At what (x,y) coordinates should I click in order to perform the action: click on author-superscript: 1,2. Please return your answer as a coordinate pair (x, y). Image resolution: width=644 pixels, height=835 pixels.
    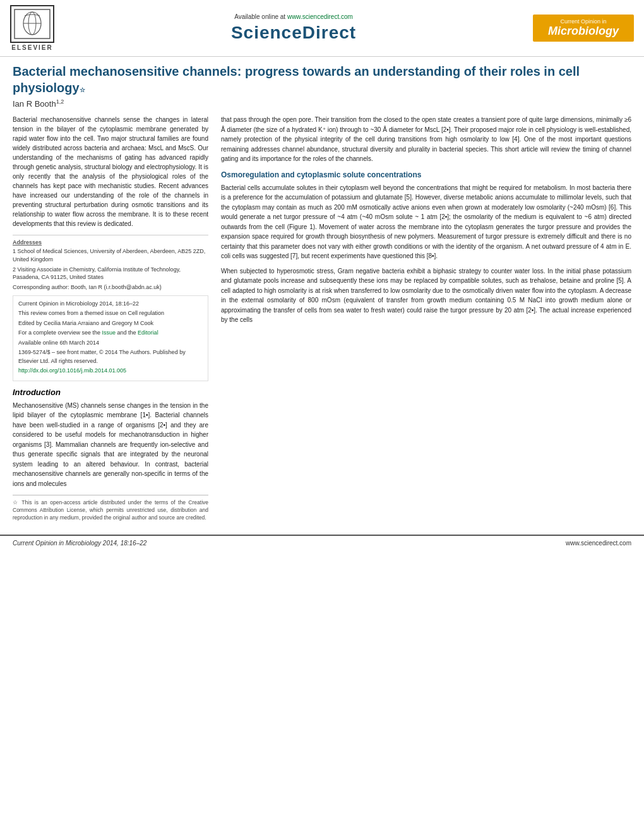
    Looking at the image, I should click on (61, 102).